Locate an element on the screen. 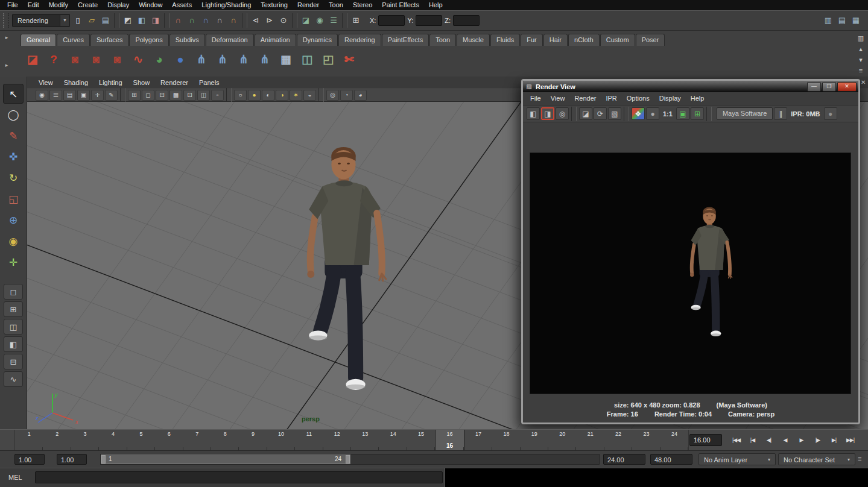  select-object-icon: ◧ is located at coordinates (142, 20).